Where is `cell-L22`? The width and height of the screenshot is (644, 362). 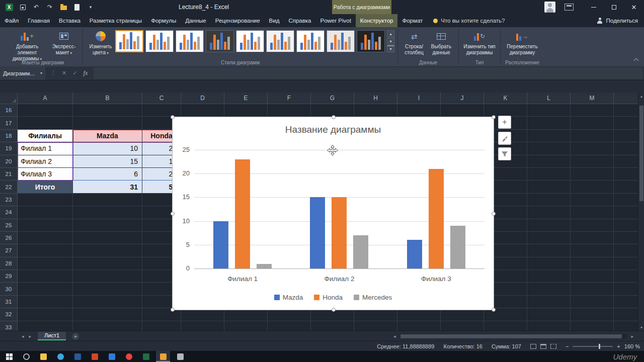 cell-L22 is located at coordinates (549, 187).